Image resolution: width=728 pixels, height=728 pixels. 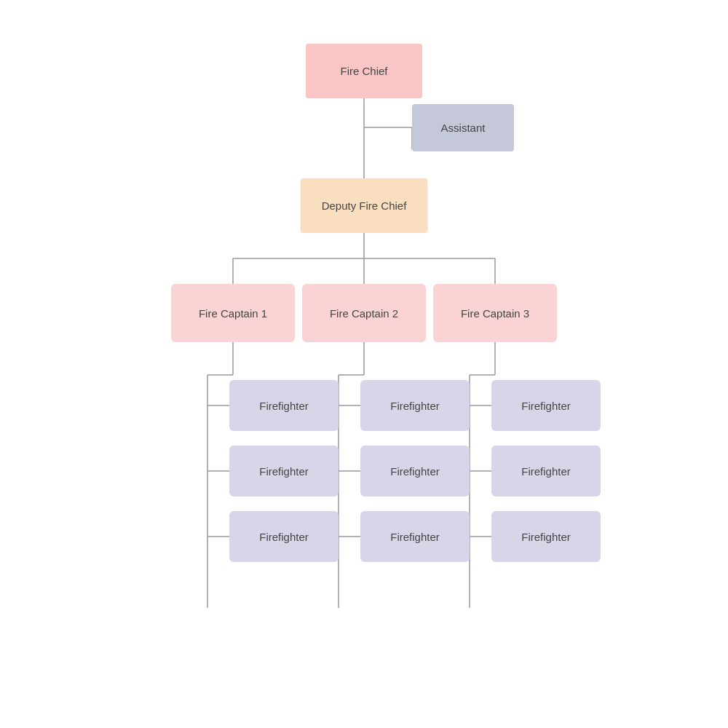 What do you see at coordinates (415, 405) in the screenshot?
I see `ff2-1-node: Firefighter` at bounding box center [415, 405].